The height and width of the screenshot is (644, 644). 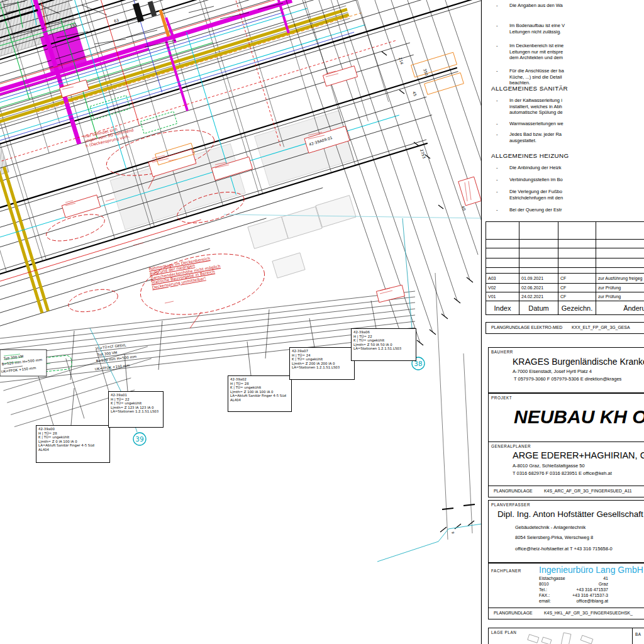 What do you see at coordinates (601, 327) in the screenshot?
I see `plangrundlage-value: KXX_ELT_FP_GR_3G_GESA` at bounding box center [601, 327].